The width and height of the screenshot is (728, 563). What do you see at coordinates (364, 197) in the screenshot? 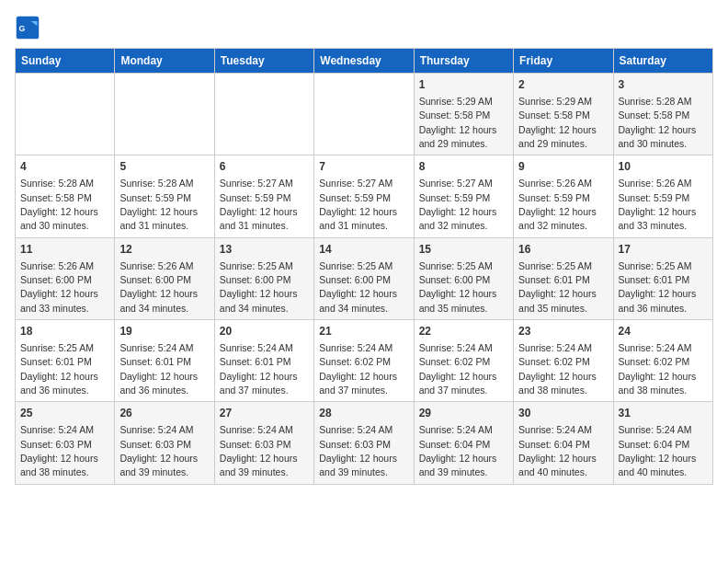
I see `day-cell: 7Sunrise: 5:27 AM Sunset: 5:59 PM Daylig…` at bounding box center [364, 197].